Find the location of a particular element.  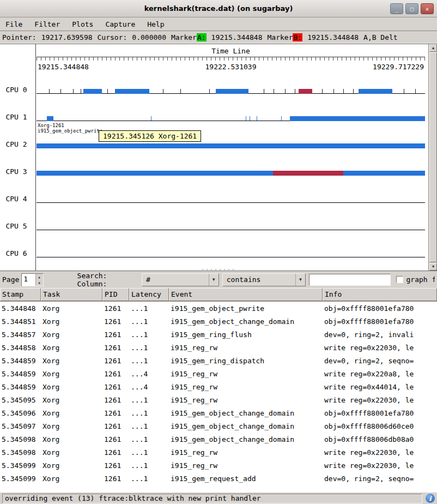

table-cell: i915_reg_rw is located at coordinates (246, 466).